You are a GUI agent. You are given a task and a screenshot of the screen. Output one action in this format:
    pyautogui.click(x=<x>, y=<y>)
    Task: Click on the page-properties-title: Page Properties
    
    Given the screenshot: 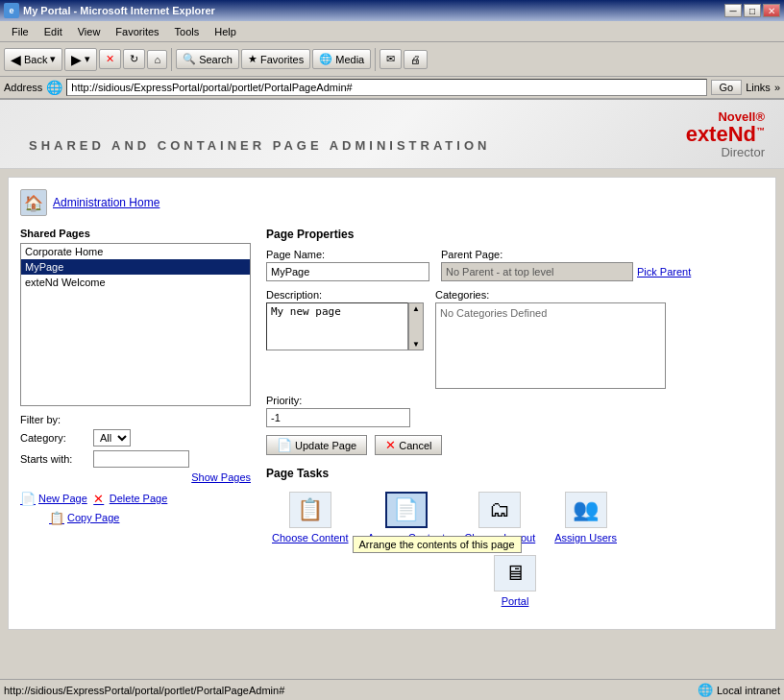 What is the action you would take?
    pyautogui.click(x=515, y=234)
    